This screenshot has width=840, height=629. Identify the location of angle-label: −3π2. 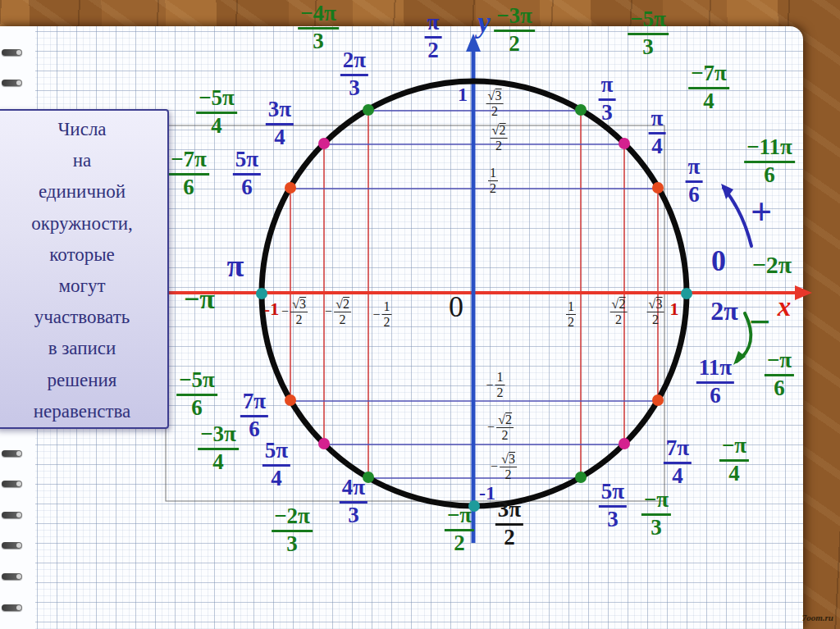
(514, 30).